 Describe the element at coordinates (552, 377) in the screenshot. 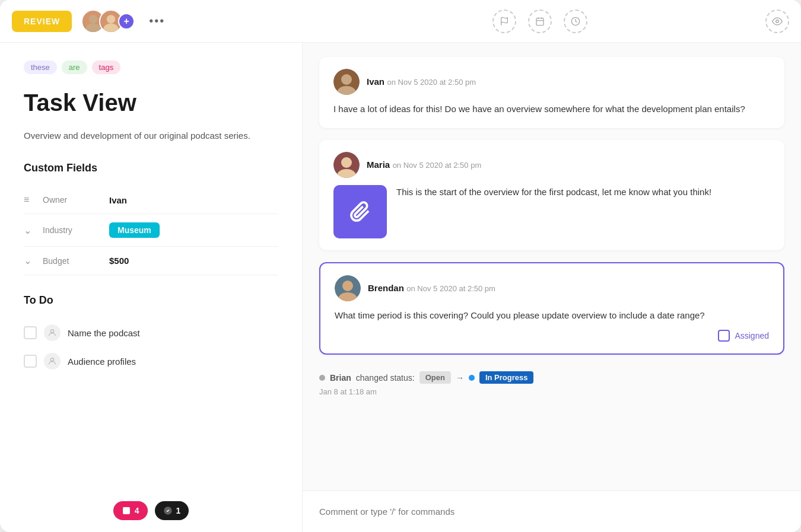

I see `status-change-row: Brian changed status: Open → In Progress` at that location.